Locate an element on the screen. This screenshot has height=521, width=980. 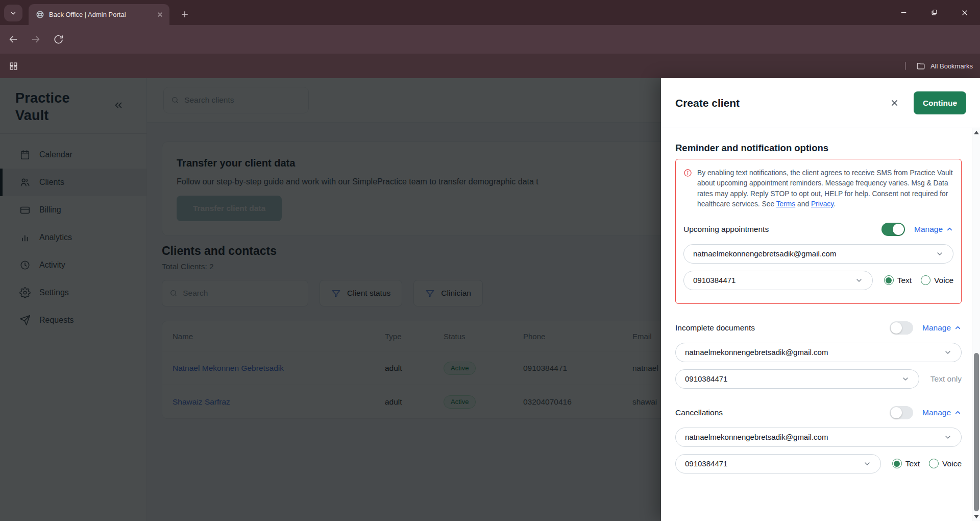
text-only-label: Text only is located at coordinates (946, 379).